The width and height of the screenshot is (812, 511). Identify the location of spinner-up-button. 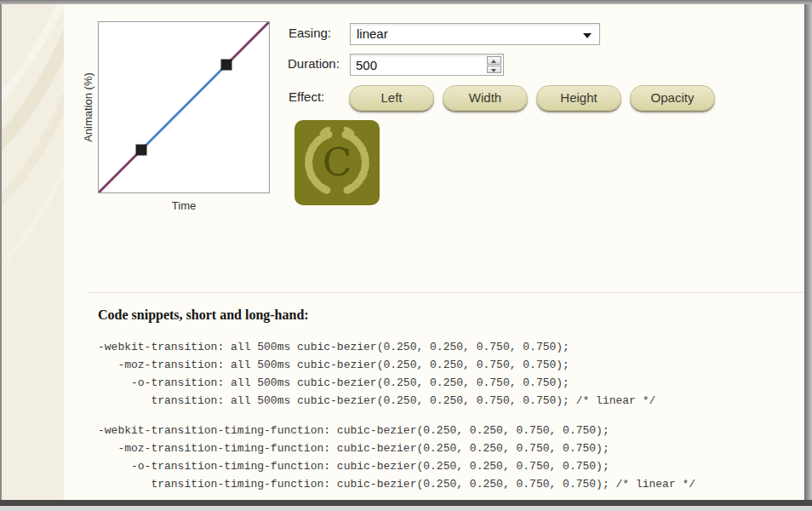
(494, 60).